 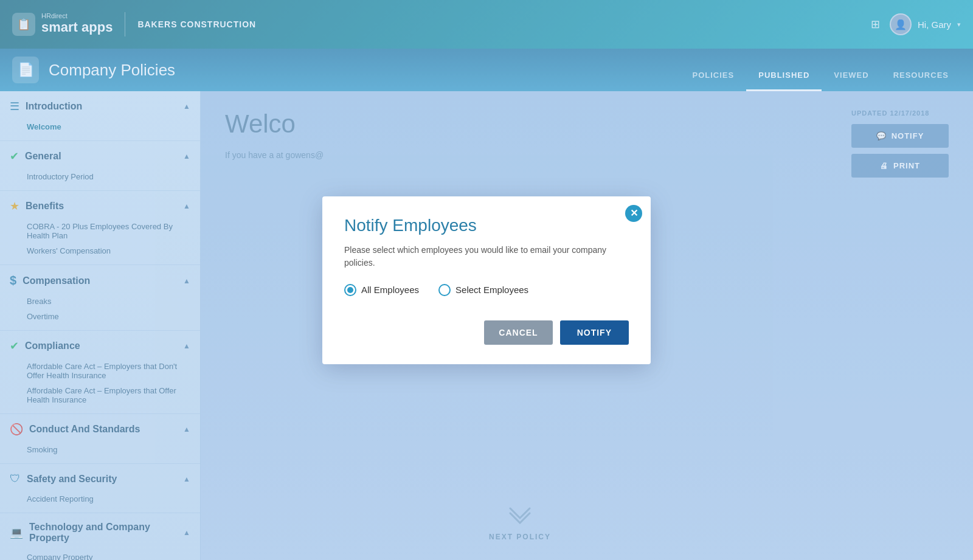 What do you see at coordinates (595, 333) in the screenshot?
I see `modal-notify-button: NOTIFY` at bounding box center [595, 333].